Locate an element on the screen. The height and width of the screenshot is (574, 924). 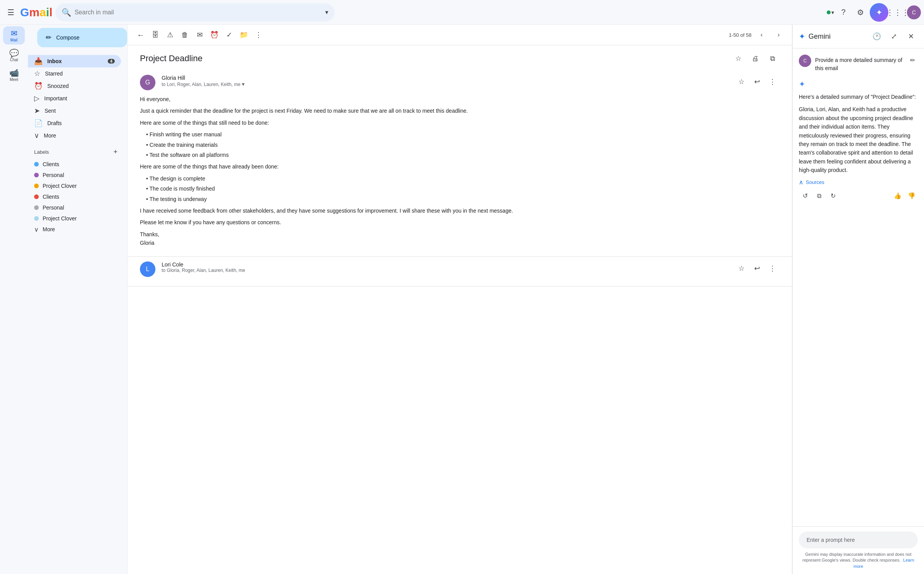
gemini-input: Enter a prompt here is located at coordinates (858, 540).